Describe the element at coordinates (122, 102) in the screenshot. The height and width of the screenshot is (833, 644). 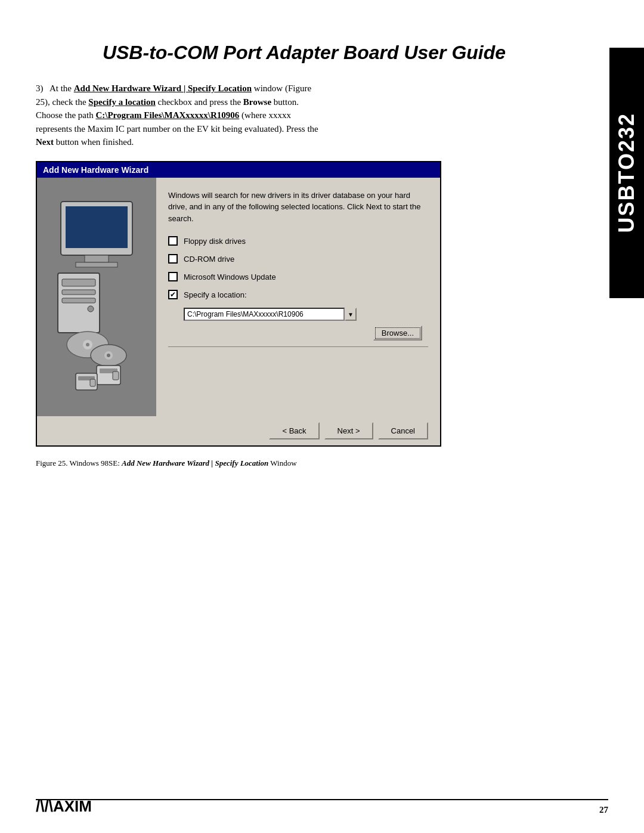
I see `specify-location-ref: Specify a location` at that location.